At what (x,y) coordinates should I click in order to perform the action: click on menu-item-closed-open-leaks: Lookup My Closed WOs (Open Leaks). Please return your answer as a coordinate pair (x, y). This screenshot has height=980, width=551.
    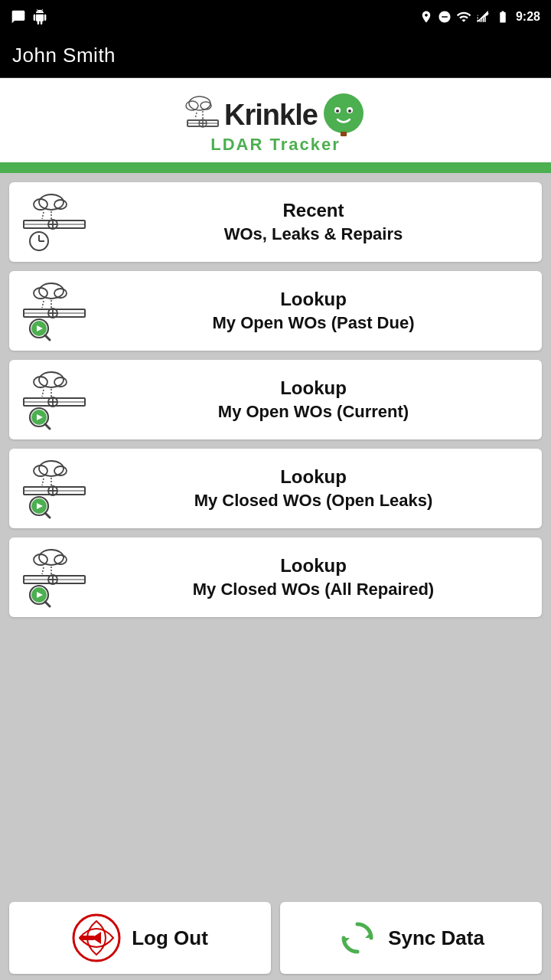
    Looking at the image, I should click on (276, 488).